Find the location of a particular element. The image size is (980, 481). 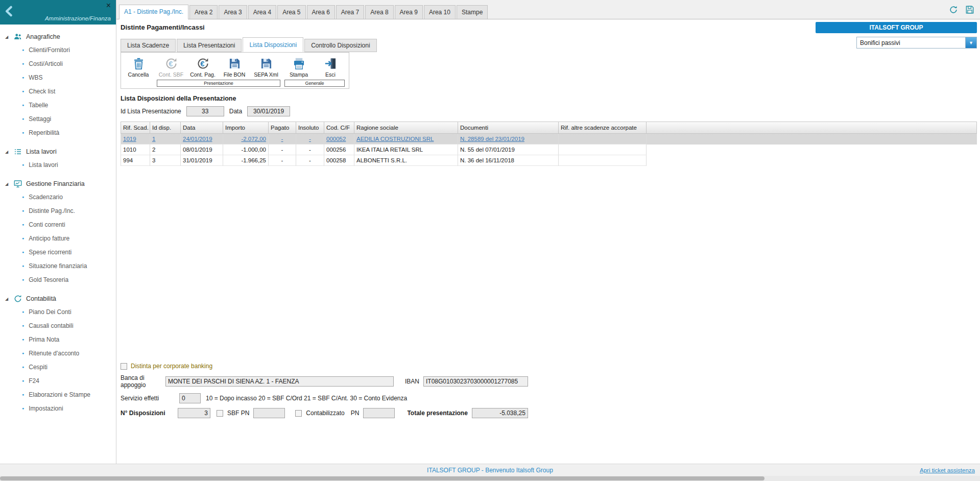

sidebar-item-spese-ricorrenti: ●Spese ricorrenti is located at coordinates (60, 252).